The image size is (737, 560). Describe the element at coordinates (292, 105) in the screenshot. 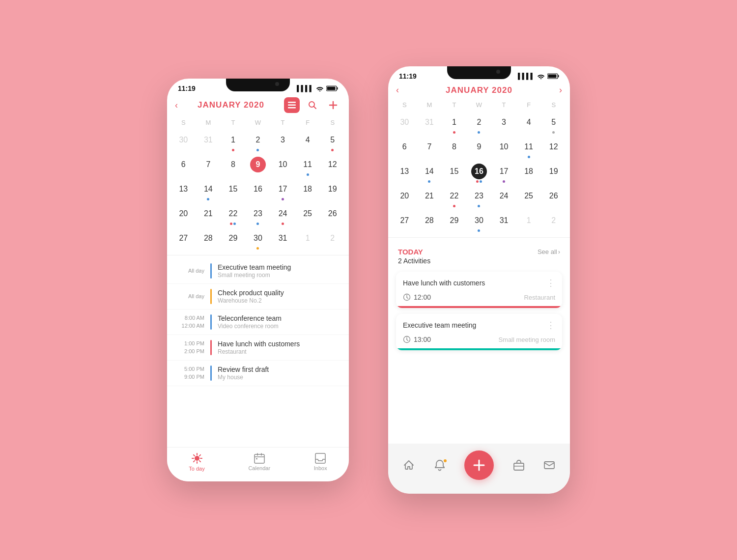

I see `list-view-btn` at that location.